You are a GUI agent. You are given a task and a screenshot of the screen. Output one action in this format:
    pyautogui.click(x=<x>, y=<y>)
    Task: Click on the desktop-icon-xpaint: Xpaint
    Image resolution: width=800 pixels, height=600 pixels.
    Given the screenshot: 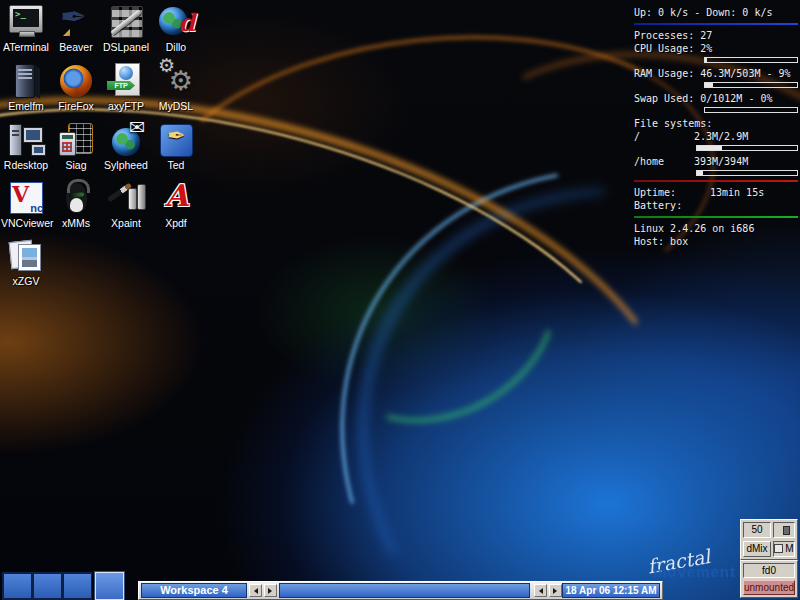 What is the action you would take?
    pyautogui.click(x=126, y=204)
    